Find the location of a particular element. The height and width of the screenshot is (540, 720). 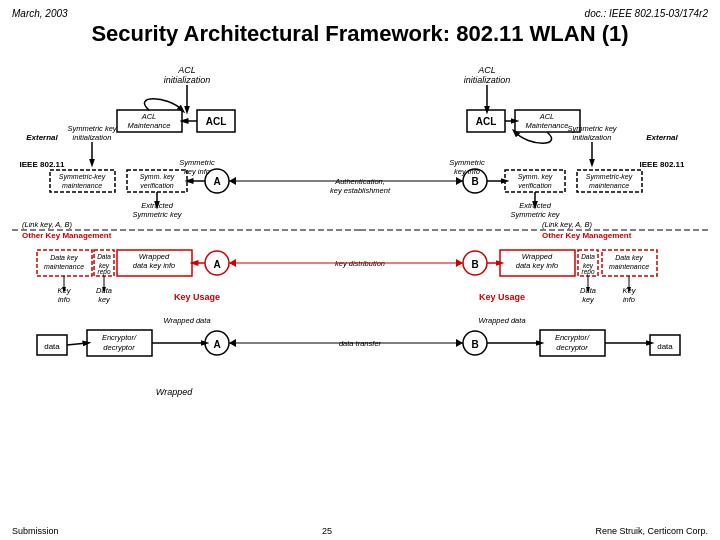

footer-center: 25 is located at coordinates (327, 531).